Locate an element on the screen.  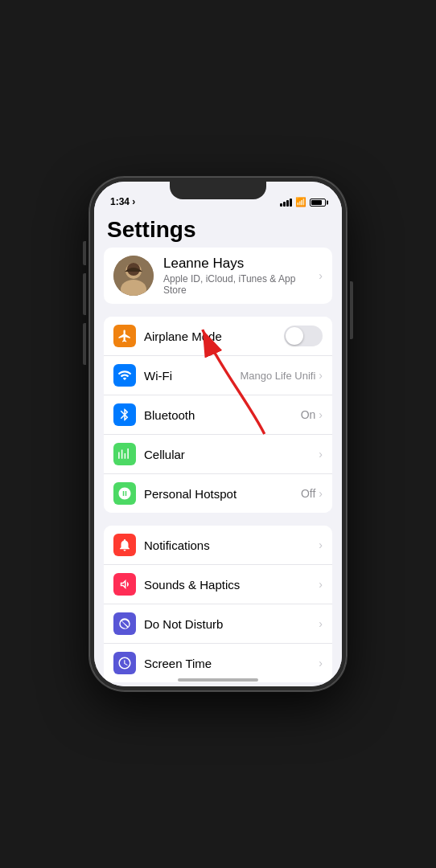
dnd-icon is located at coordinates (125, 624).